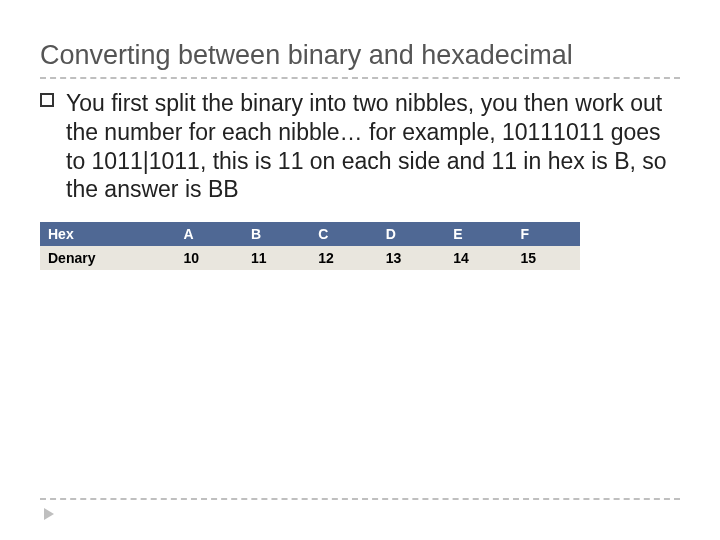 The height and width of the screenshot is (540, 720). I want to click on cell: C, so click(344, 234).